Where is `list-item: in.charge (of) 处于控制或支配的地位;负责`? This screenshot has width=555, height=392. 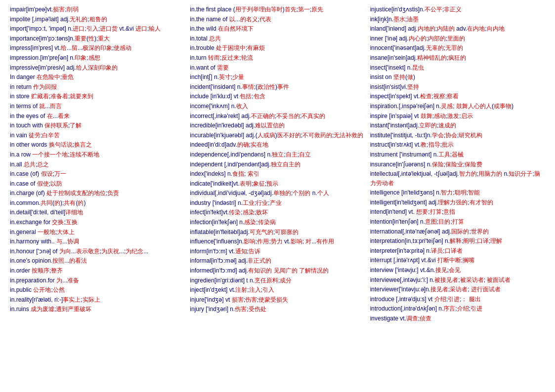 list-item: in.charge (of) 处于控制或支配的地位;负责 is located at coordinates (97, 194).